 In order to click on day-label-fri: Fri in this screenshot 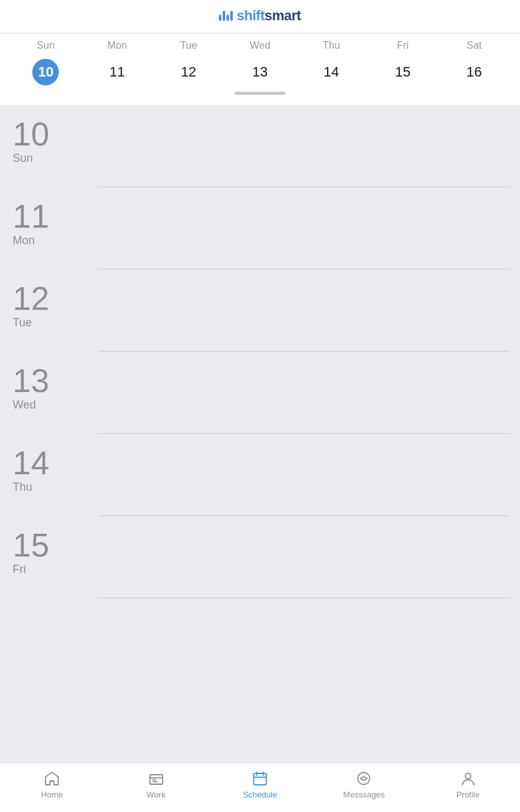, I will do `click(402, 46)`.